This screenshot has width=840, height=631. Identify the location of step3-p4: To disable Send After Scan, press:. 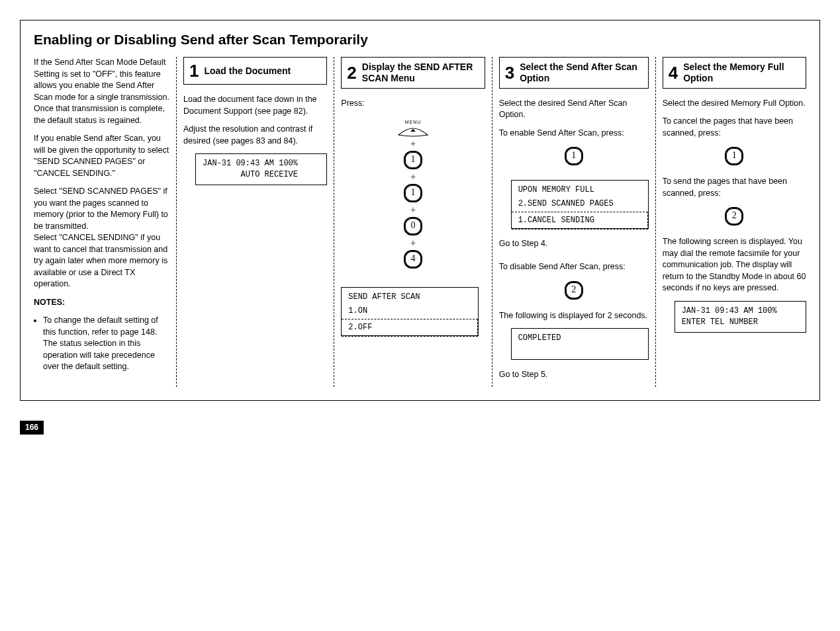
(574, 267).